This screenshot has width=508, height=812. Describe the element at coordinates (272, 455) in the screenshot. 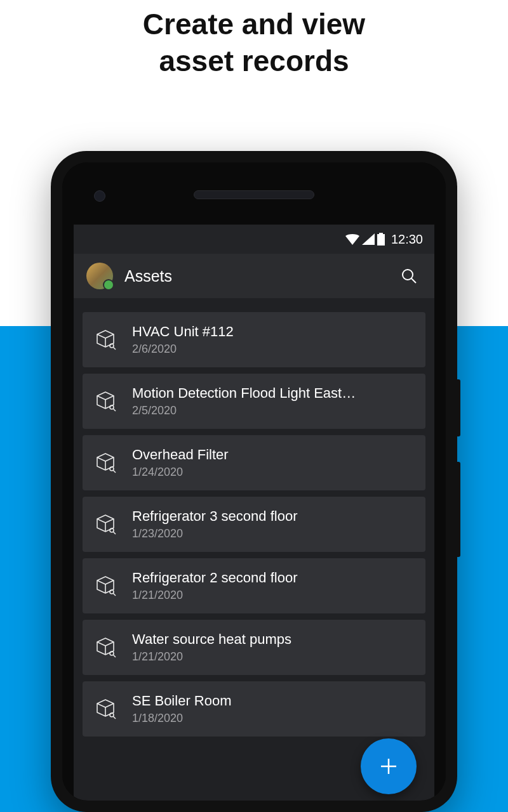

I see `asset-title: Overhead Filter` at that location.